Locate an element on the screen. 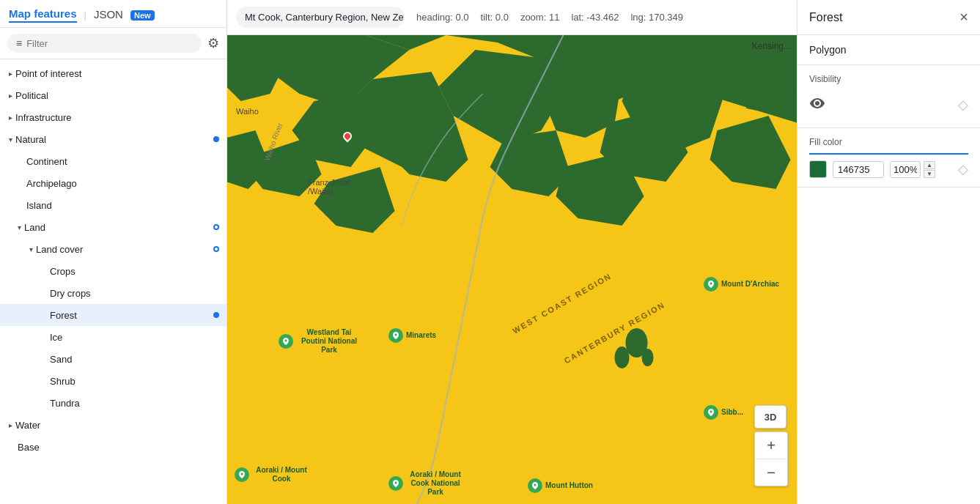 This screenshot has width=980, height=504. sidebar-item-point-of-interest: ▸Point of interest is located at coordinates (113, 73).